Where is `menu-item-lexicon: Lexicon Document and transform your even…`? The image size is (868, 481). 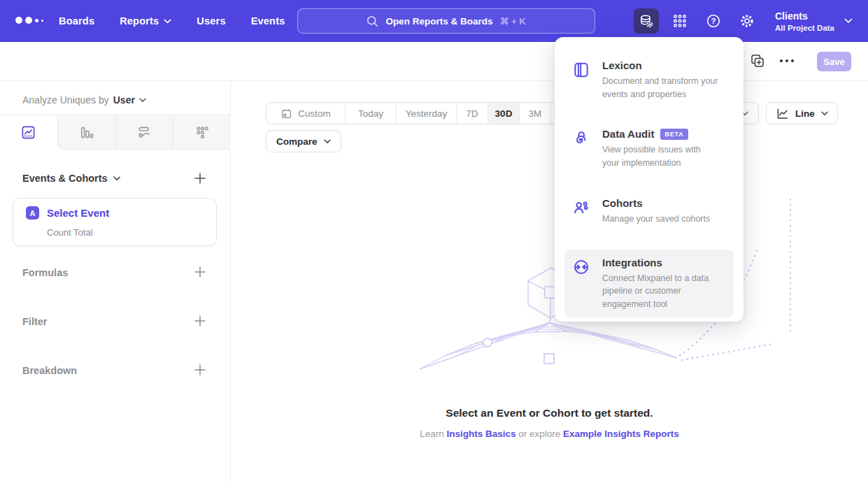 menu-item-lexicon: Lexicon Document and transform your even… is located at coordinates (649, 80).